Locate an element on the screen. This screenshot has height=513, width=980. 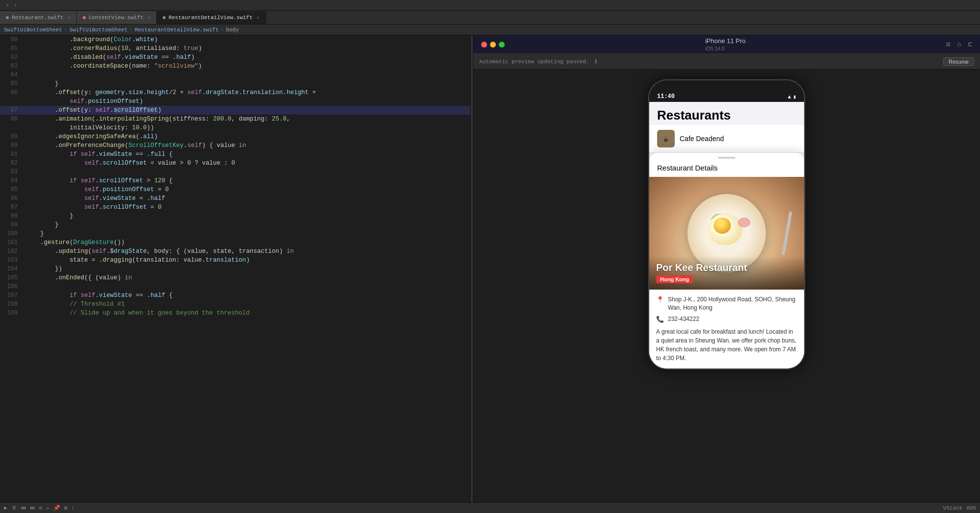
location-icon: 📍 is located at coordinates (660, 300).